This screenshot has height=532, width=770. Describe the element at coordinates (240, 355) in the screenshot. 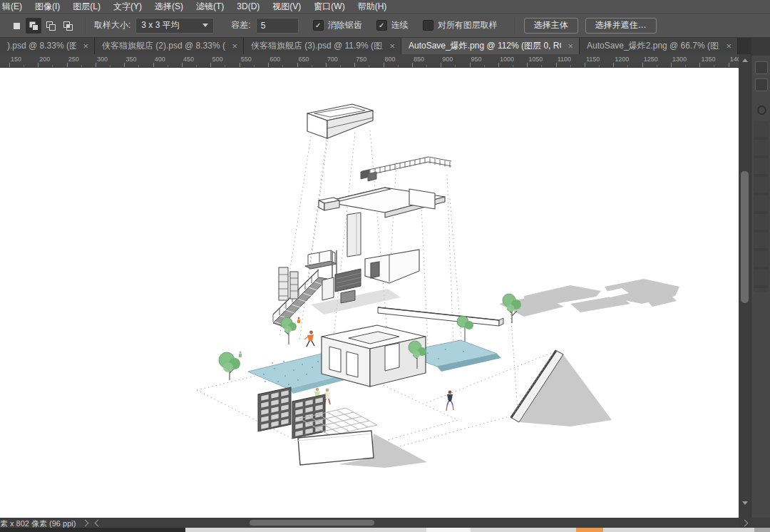

I see `person-small-left` at that location.